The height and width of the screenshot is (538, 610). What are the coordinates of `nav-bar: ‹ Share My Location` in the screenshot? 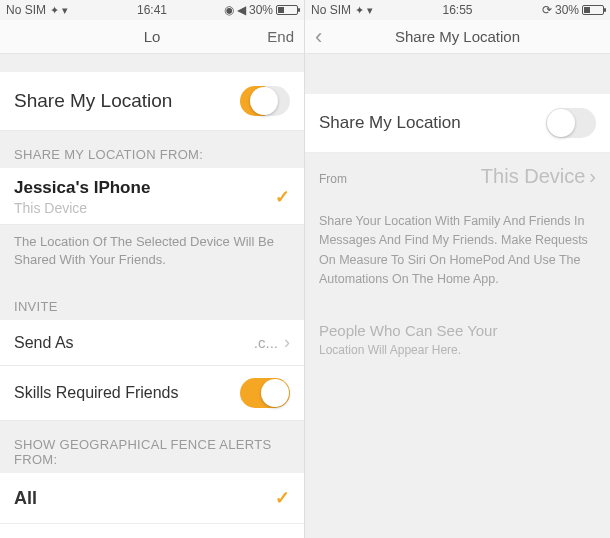 It's located at (458, 37).